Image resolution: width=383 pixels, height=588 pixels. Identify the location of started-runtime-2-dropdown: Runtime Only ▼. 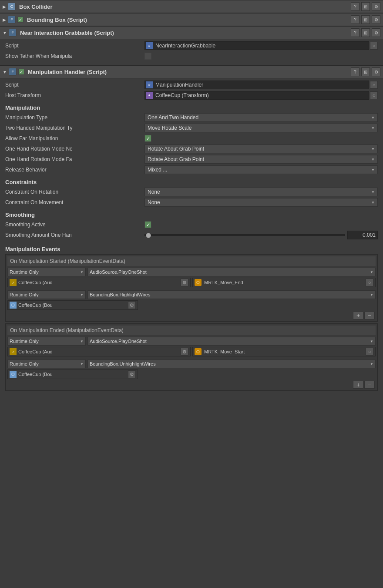
(47, 295).